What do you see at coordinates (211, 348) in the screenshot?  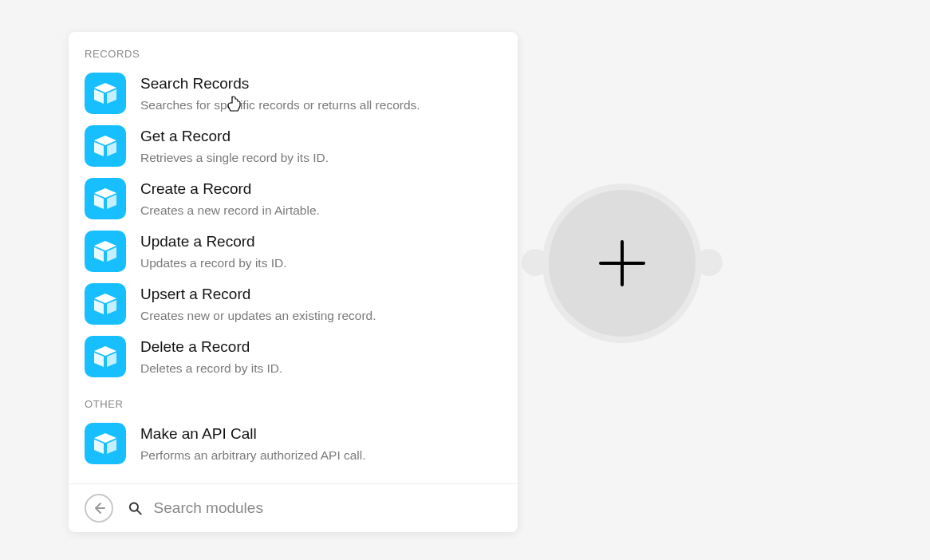 I see `module-title: Delete a Record` at bounding box center [211, 348].